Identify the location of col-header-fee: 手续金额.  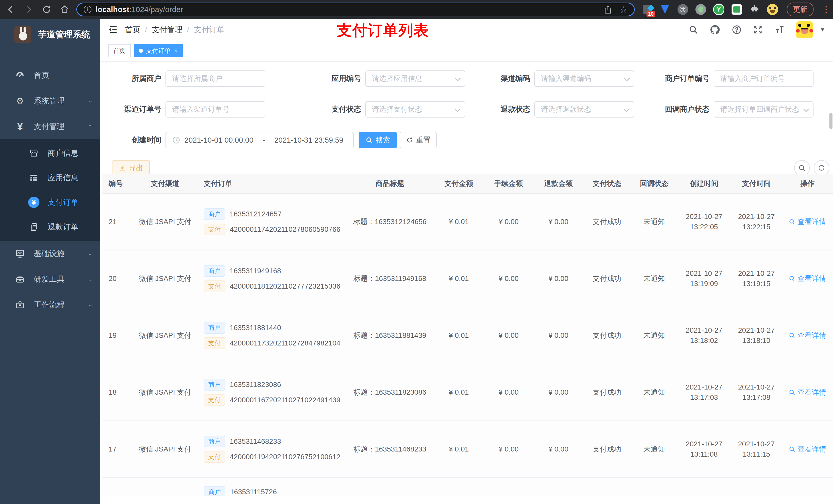
(508, 184).